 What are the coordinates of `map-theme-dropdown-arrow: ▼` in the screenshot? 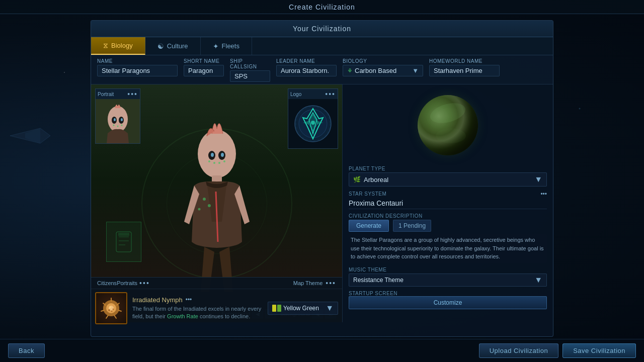 It's located at (330, 308).